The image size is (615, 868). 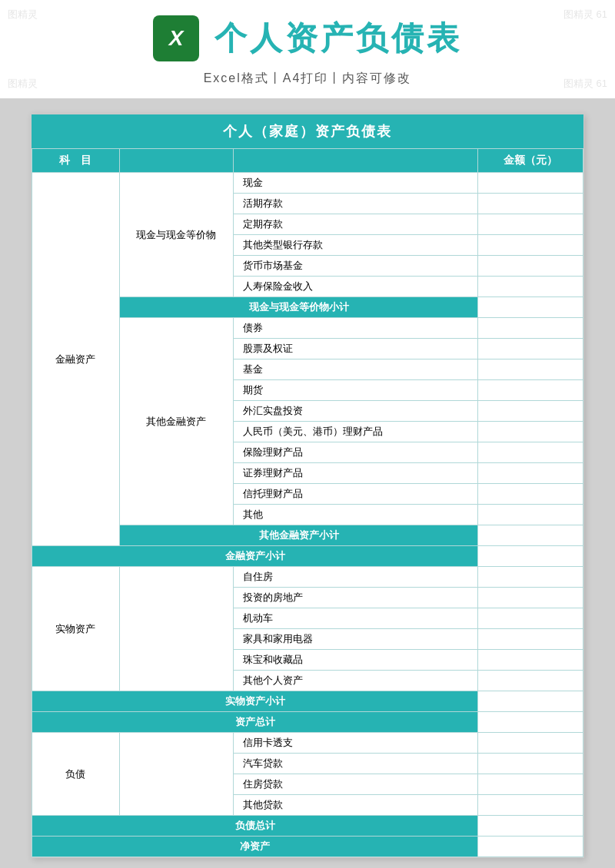 What do you see at coordinates (176, 422) in the screenshot?
I see `subcategory-other-financial: 其他金融资产` at bounding box center [176, 422].